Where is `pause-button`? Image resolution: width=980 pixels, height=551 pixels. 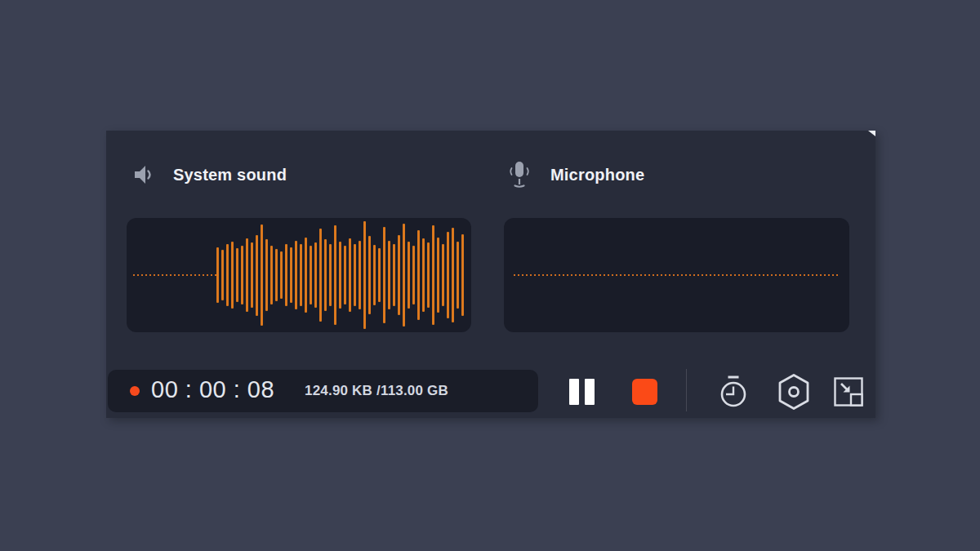
pause-button is located at coordinates (581, 392).